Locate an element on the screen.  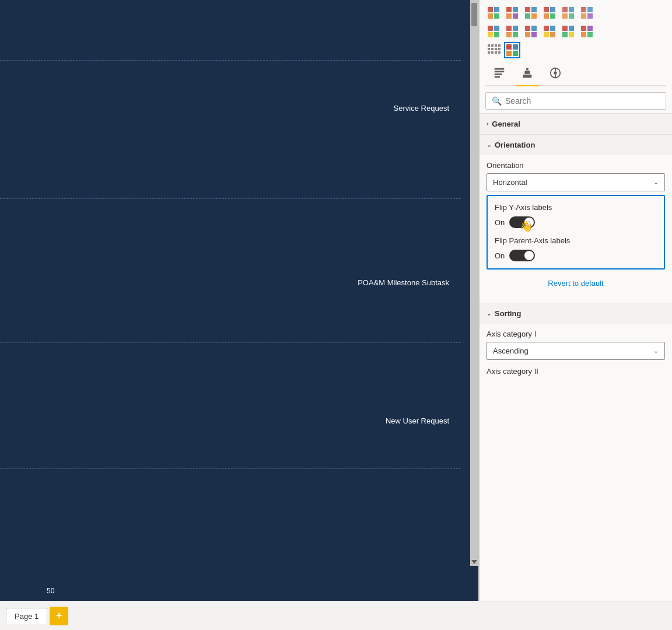
search-box: 🔍 is located at coordinates (576, 101).